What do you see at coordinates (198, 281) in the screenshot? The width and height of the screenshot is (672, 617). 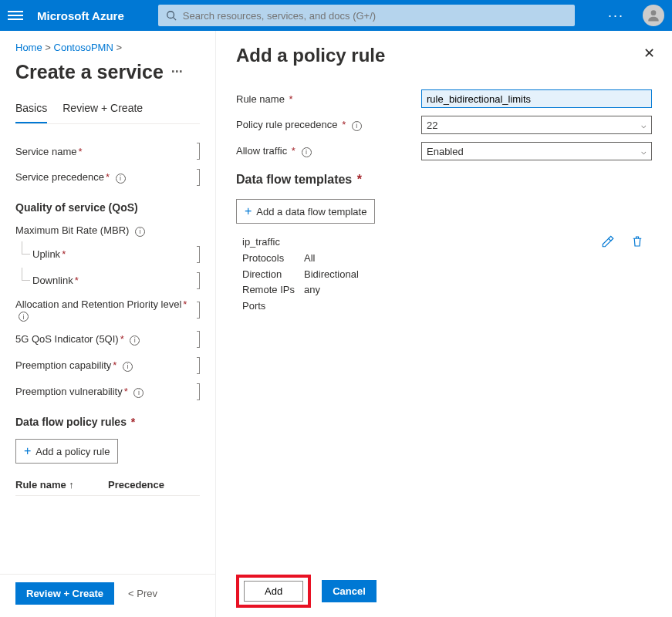 I see `downlink-input` at bounding box center [198, 281].